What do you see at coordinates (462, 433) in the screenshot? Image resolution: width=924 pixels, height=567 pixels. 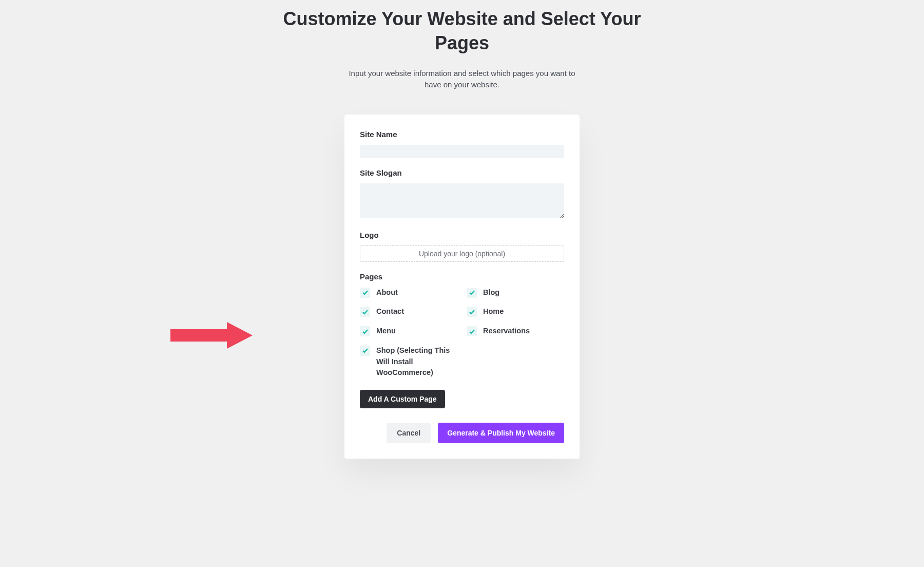 I see `form-actions: Cancel Generate & Publish My Website` at bounding box center [462, 433].